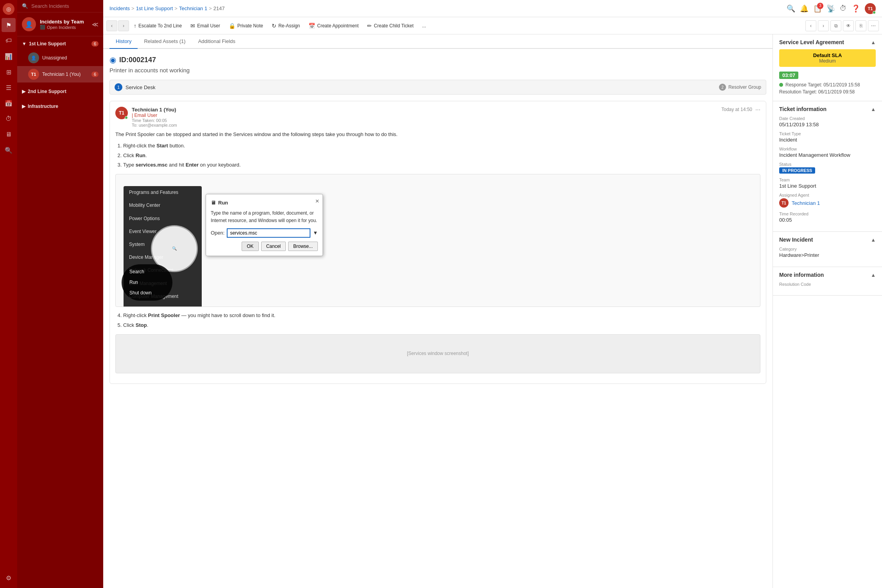  What do you see at coordinates (264, 233) in the screenshot?
I see `run-dialog-input-row: Open: ▼` at bounding box center [264, 233].